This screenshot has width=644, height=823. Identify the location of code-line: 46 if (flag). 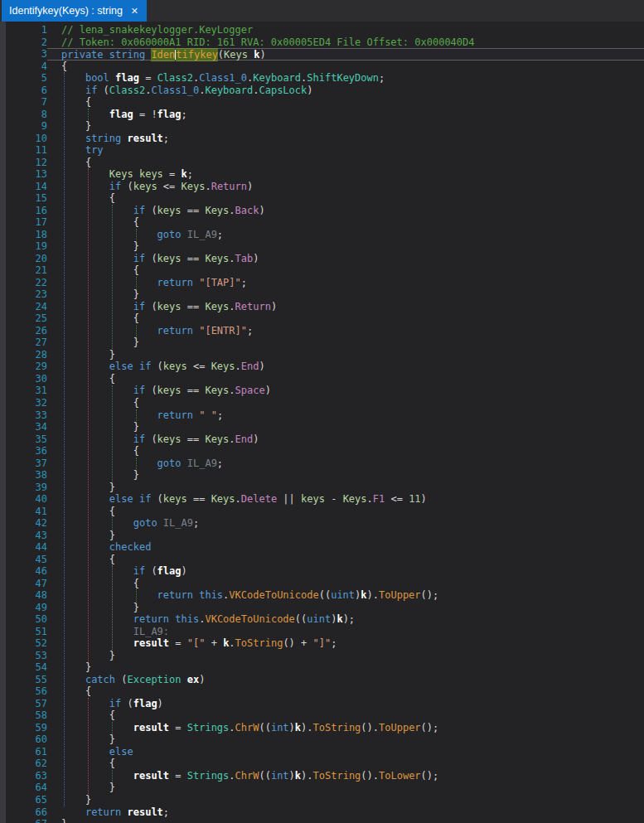
(322, 572).